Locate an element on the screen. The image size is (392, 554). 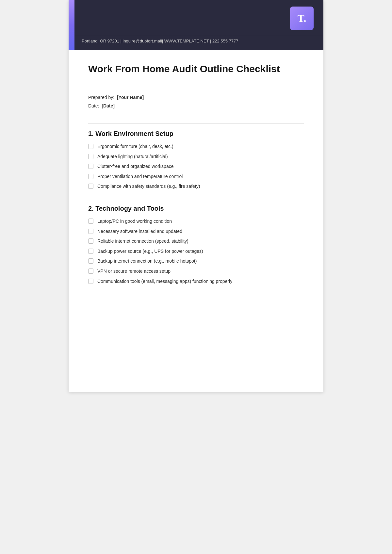
section-title-2: 2. Technology and Tools is located at coordinates (196, 208).